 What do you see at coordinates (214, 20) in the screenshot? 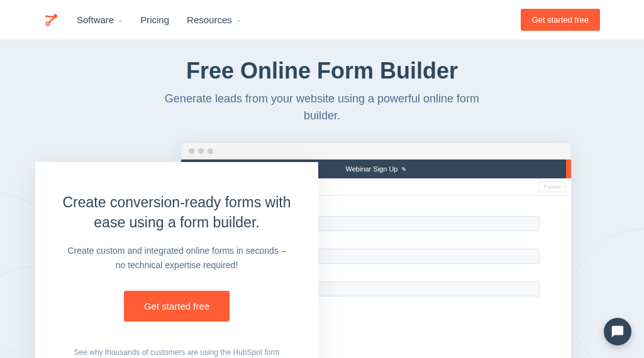
I see `nav-item-resources: Resources ⌄` at bounding box center [214, 20].